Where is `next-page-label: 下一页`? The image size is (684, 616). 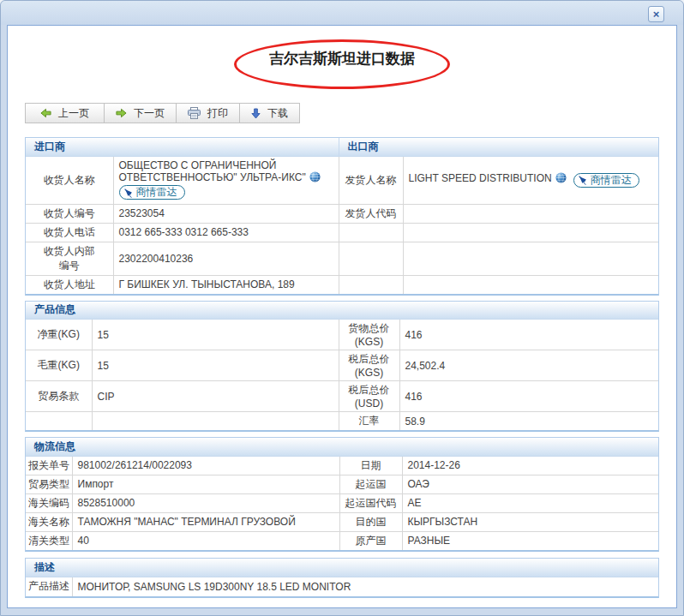 next-page-label: 下一页 is located at coordinates (149, 113).